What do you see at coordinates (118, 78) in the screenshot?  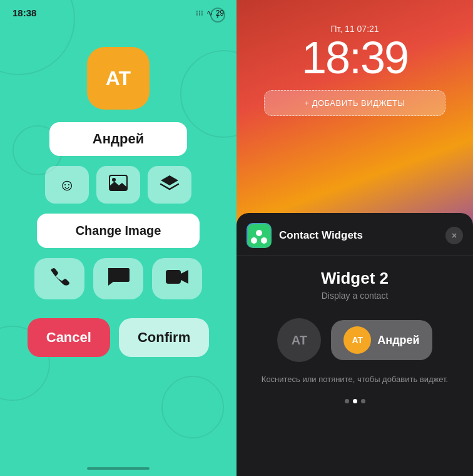 I see `avatar-container: AT` at bounding box center [118, 78].